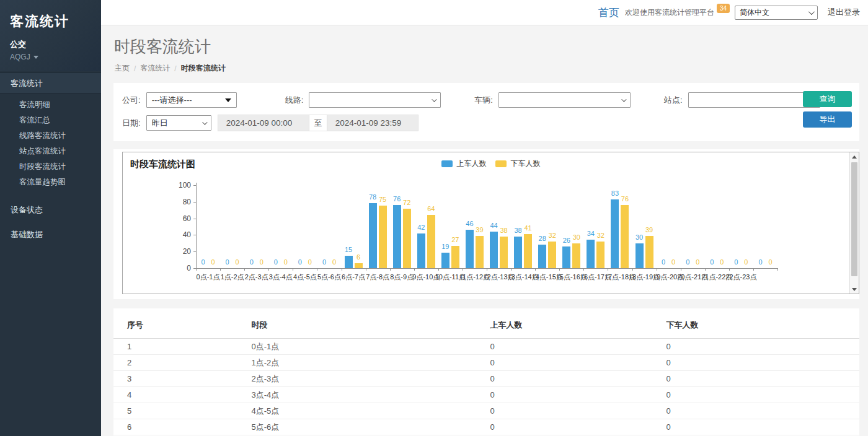 The height and width of the screenshot is (436, 868). I want to click on x-axis-label: 3点-4点, so click(281, 277).